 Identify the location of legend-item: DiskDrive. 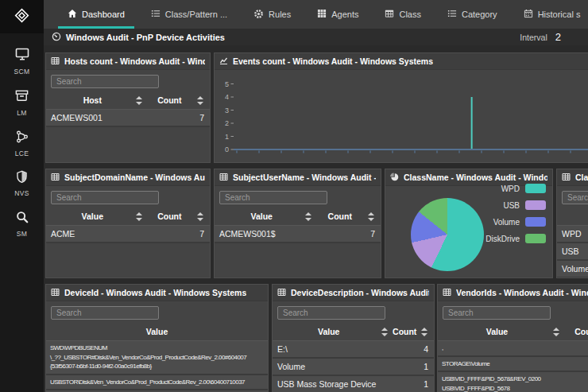
(516, 239).